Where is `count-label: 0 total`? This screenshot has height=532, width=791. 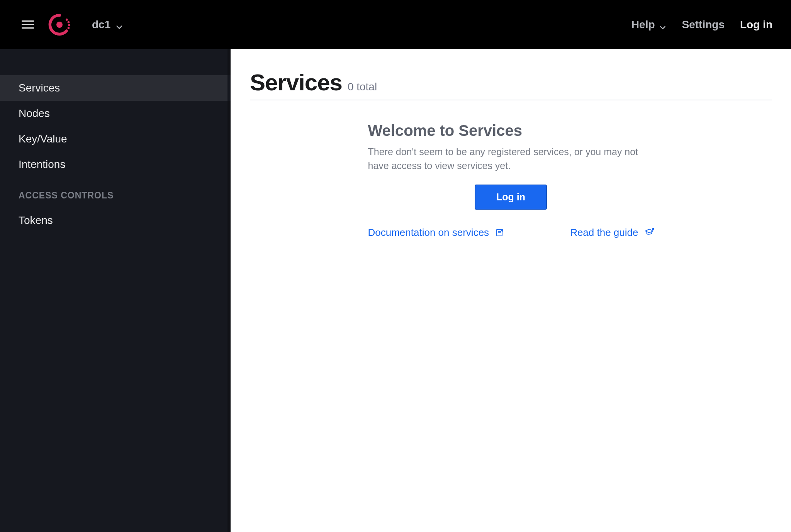
count-label: 0 total is located at coordinates (362, 87).